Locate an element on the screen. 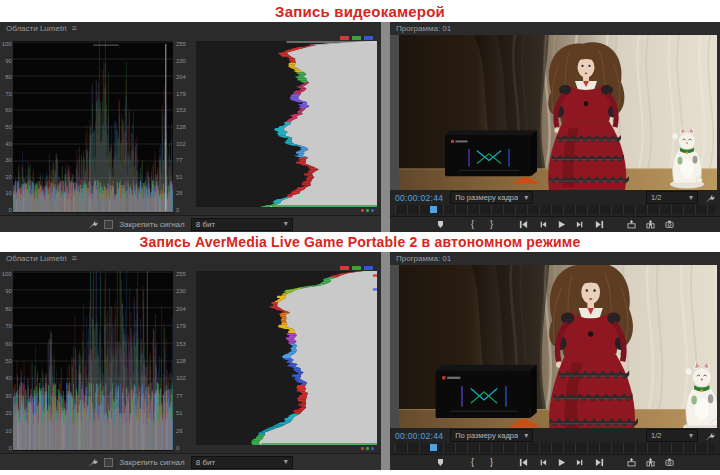 The height and width of the screenshot is (475, 720). bottom-margin is located at coordinates (360, 472).